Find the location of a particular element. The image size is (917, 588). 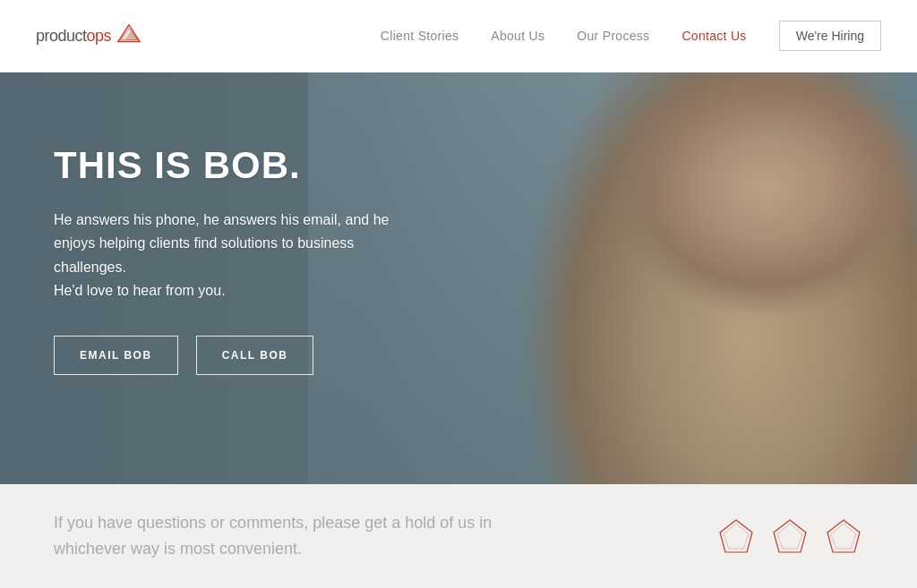

email-bob-button: EMAIL BOB is located at coordinates (116, 355).